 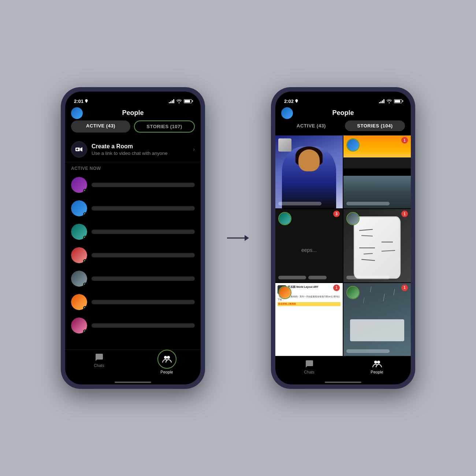 I want to click on people-nav-label-1: People, so click(x=167, y=372).